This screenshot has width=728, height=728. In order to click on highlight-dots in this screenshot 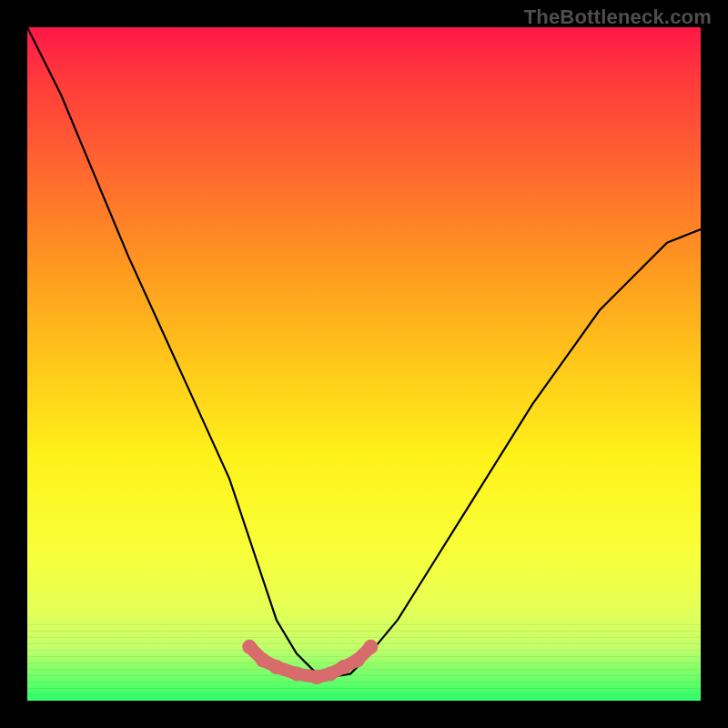, I will do `click(309, 662)`.